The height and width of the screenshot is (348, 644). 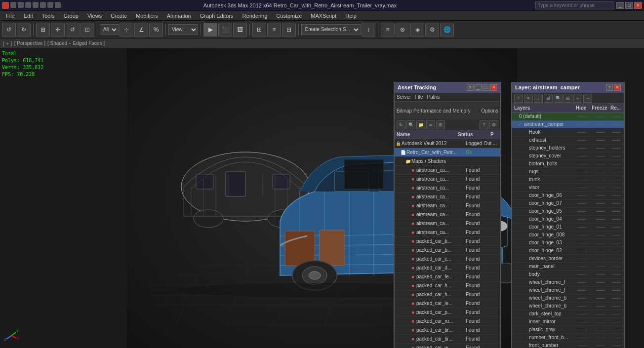 I want to click on asset-row: ■packed_car_w...Found, so click(x=447, y=346).